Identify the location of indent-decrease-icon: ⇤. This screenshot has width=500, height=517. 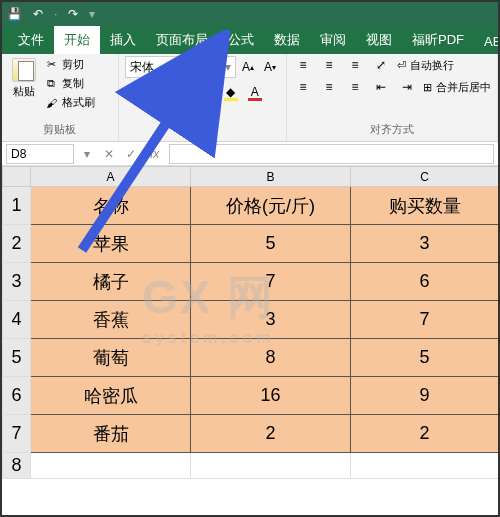
(381, 87).